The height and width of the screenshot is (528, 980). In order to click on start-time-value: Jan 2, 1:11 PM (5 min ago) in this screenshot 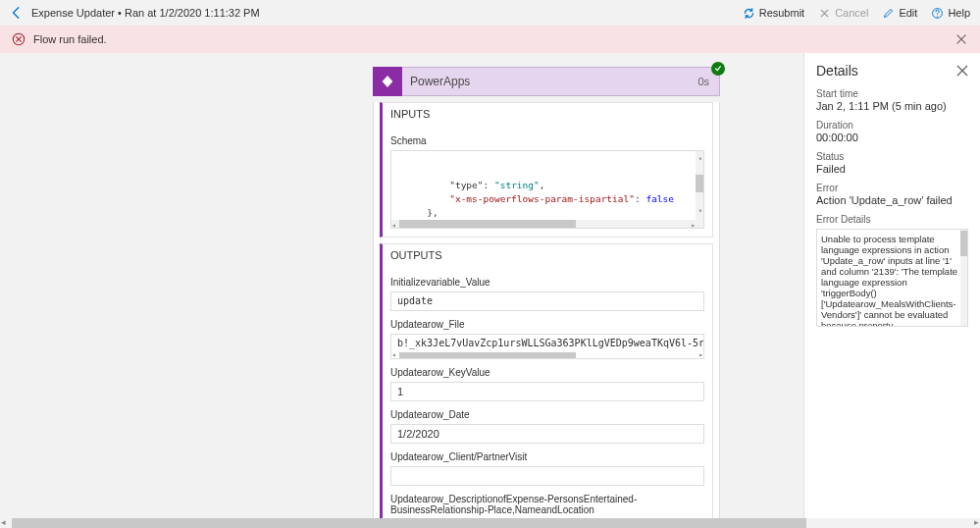, I will do `click(893, 106)`.